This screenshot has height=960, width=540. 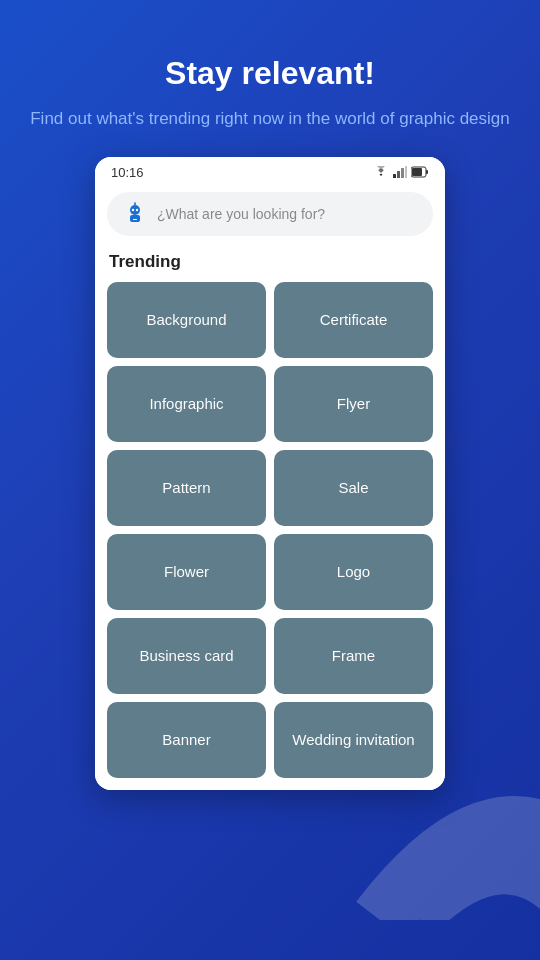 What do you see at coordinates (420, 172) in the screenshot?
I see `battery-icon` at bounding box center [420, 172].